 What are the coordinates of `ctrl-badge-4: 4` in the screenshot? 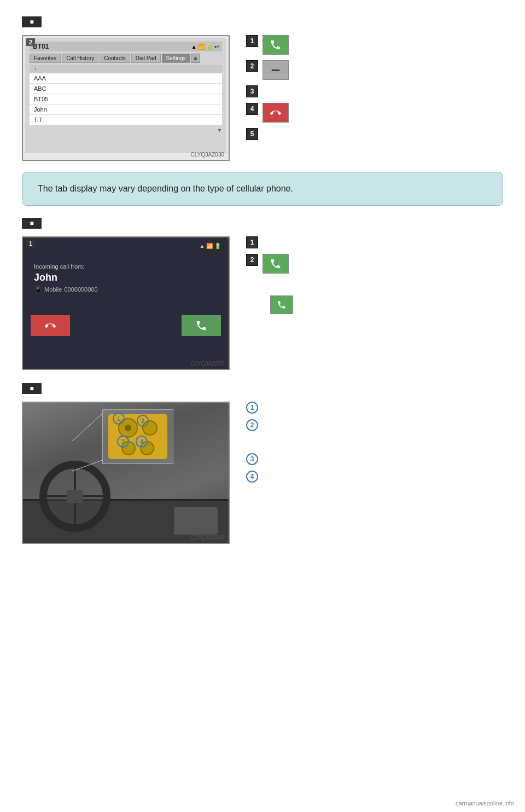 It's located at (142, 442).